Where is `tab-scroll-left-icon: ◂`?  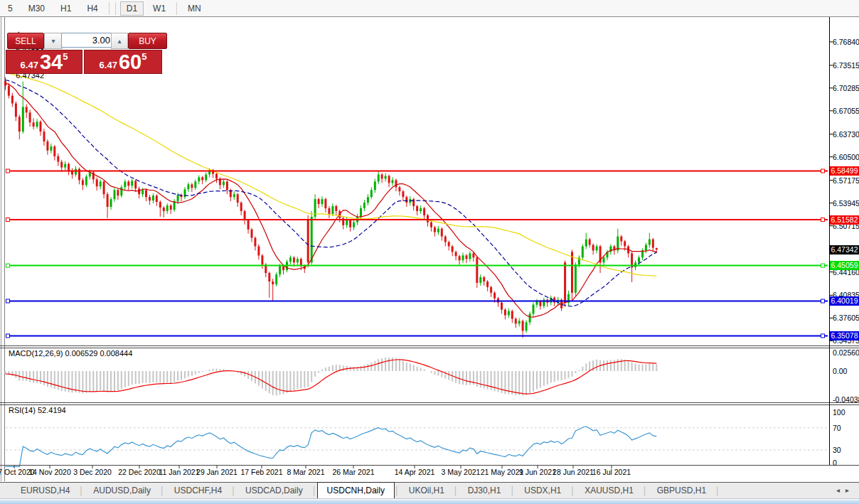 tab-scroll-left-icon: ◂ is located at coordinates (841, 490).